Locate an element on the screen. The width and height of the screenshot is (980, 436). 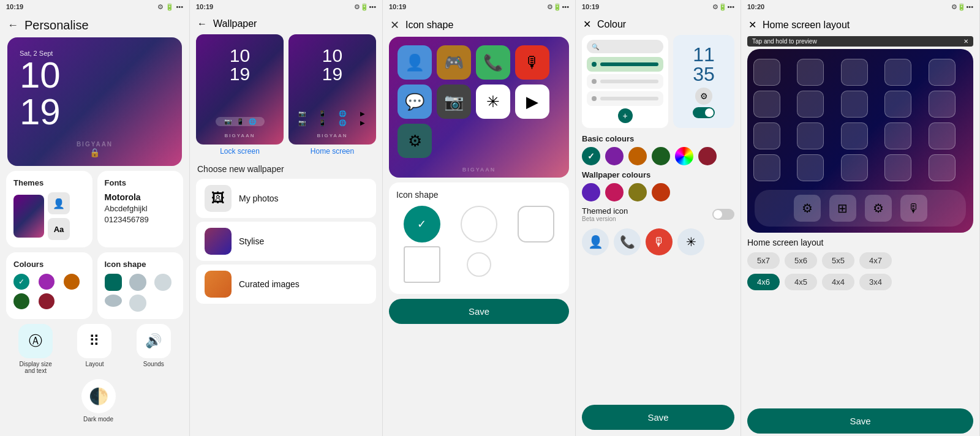
display-size-icon: Ⓐ is located at coordinates (36, 341).